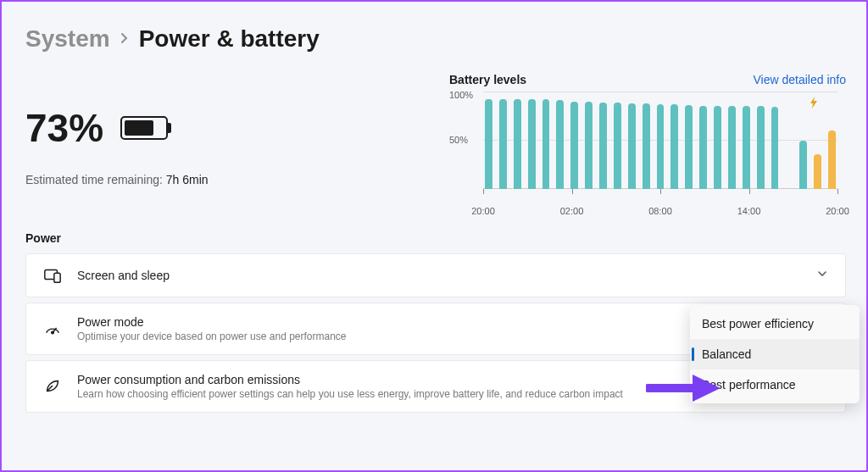 The image size is (868, 472). I want to click on dropdown-item: Best power efficiency, so click(775, 324).